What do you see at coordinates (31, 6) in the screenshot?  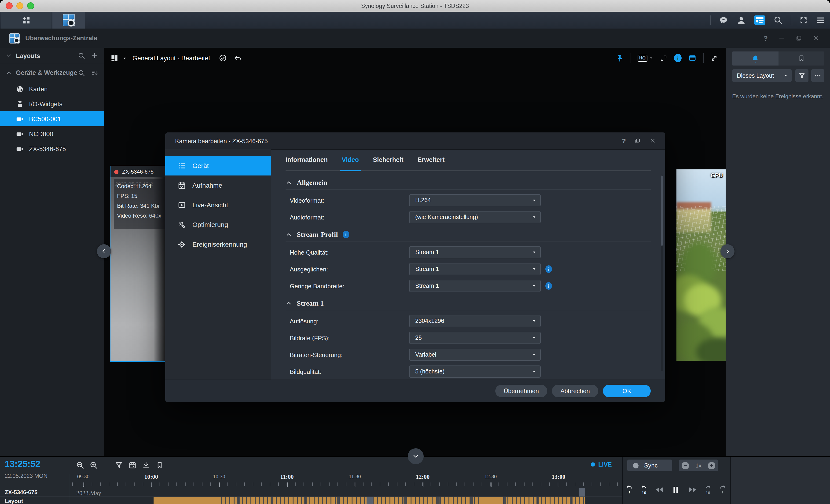 I see `macos-zoom-button` at bounding box center [31, 6].